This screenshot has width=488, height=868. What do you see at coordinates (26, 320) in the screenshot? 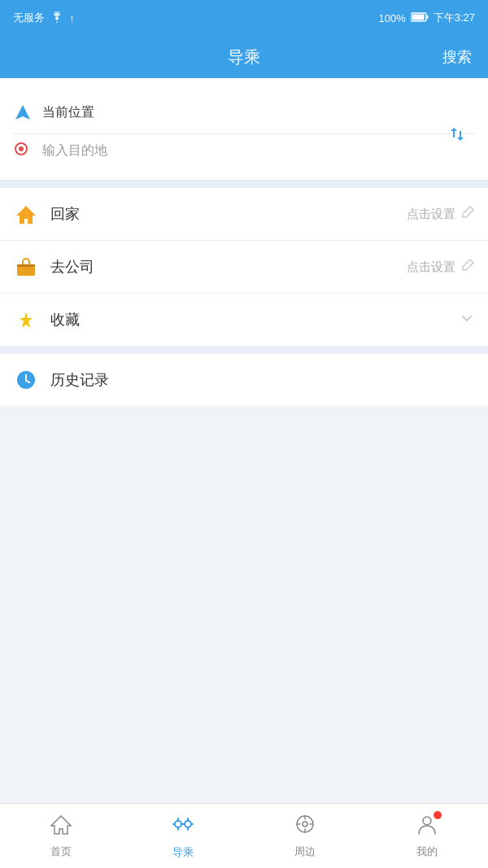
I see `favorites-pin-icon` at bounding box center [26, 320].